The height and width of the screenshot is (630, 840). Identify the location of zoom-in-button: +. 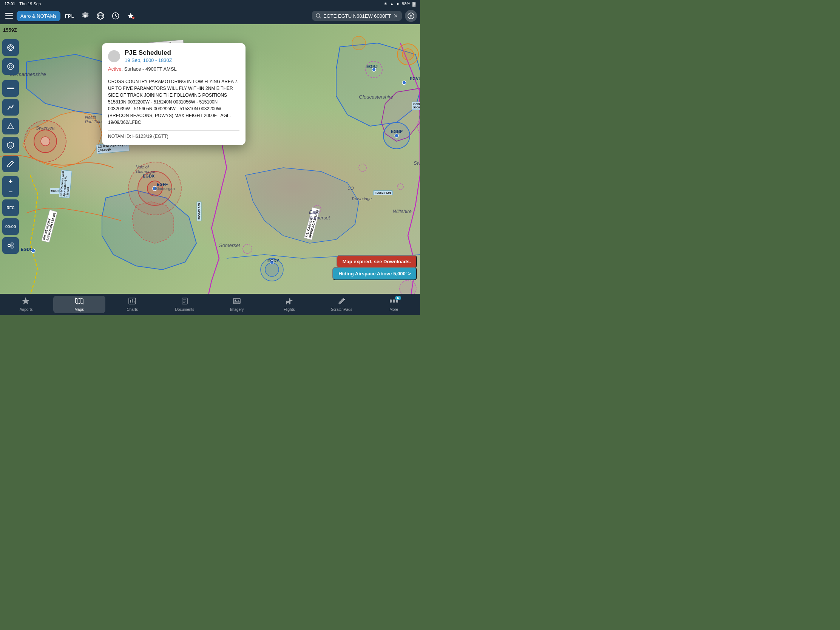
(11, 181).